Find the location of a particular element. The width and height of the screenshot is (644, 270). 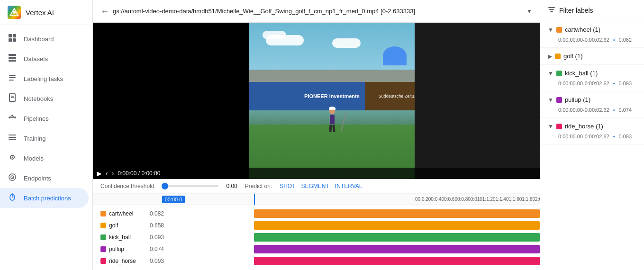

label-name-pullup: pullup (1) is located at coordinates (601, 99).